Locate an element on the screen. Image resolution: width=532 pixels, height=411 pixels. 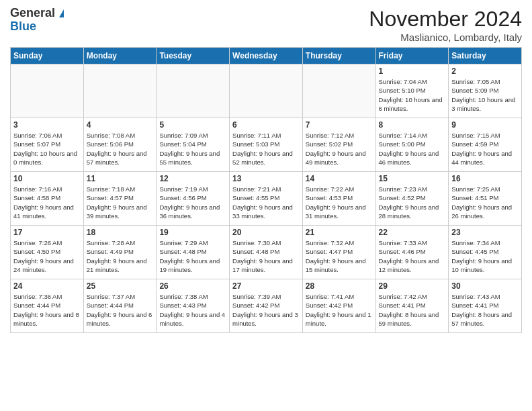
day-info: Sunrise: 7:33 AM Sunset: 4:46 PM Dayligh… is located at coordinates (412, 257).